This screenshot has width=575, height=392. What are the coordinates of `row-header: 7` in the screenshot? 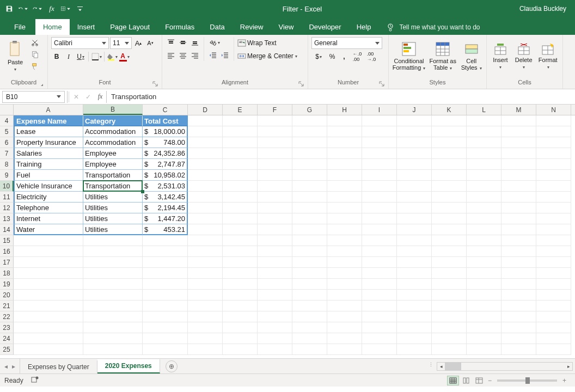 It's located at (7, 154).